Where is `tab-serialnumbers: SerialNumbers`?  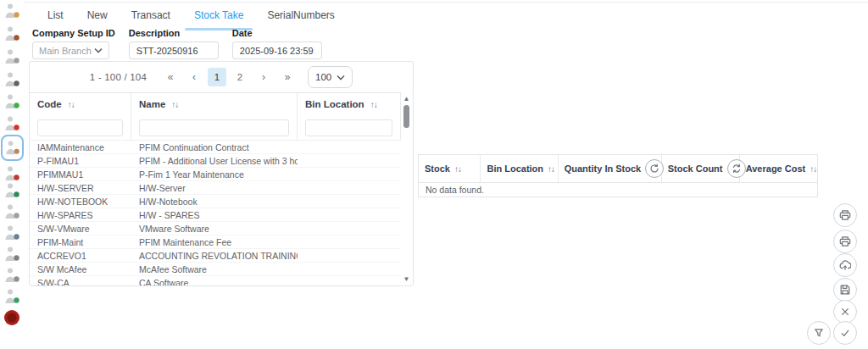 tab-serialnumbers: SerialNumbers is located at coordinates (300, 15).